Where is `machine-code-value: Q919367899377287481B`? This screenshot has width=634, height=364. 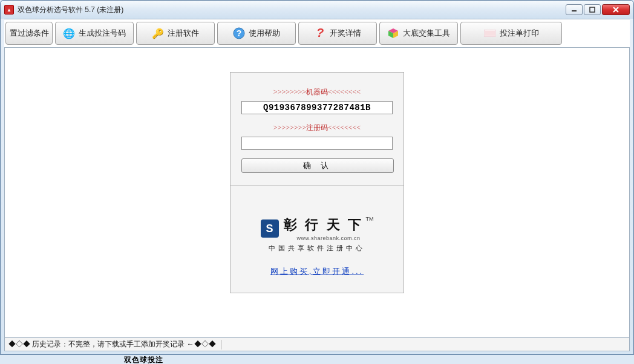
machine-code-value: Q919367899377287481B is located at coordinates (317, 108).